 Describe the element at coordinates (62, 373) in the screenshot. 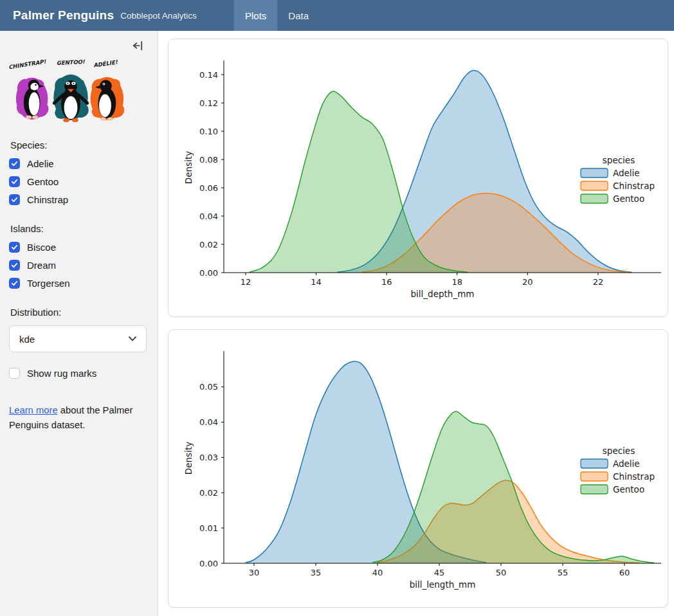

I see `checkbox-label: Show rug marks` at that location.